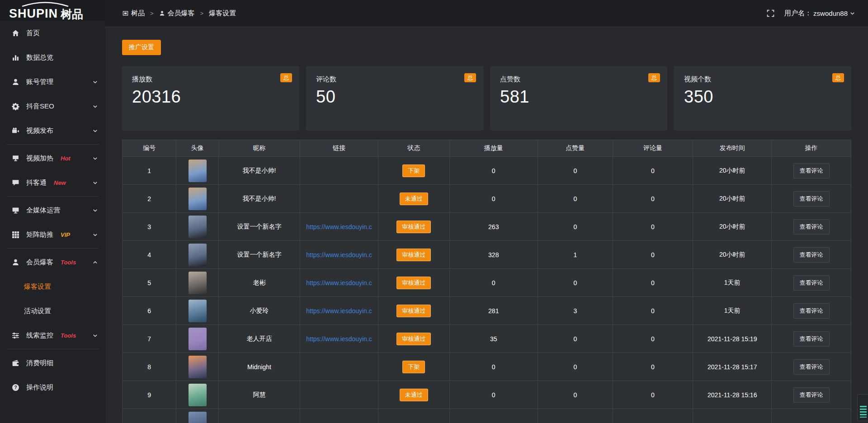 The height and width of the screenshot is (423, 868). I want to click on cell-publish-time: 20小时前, so click(732, 199).